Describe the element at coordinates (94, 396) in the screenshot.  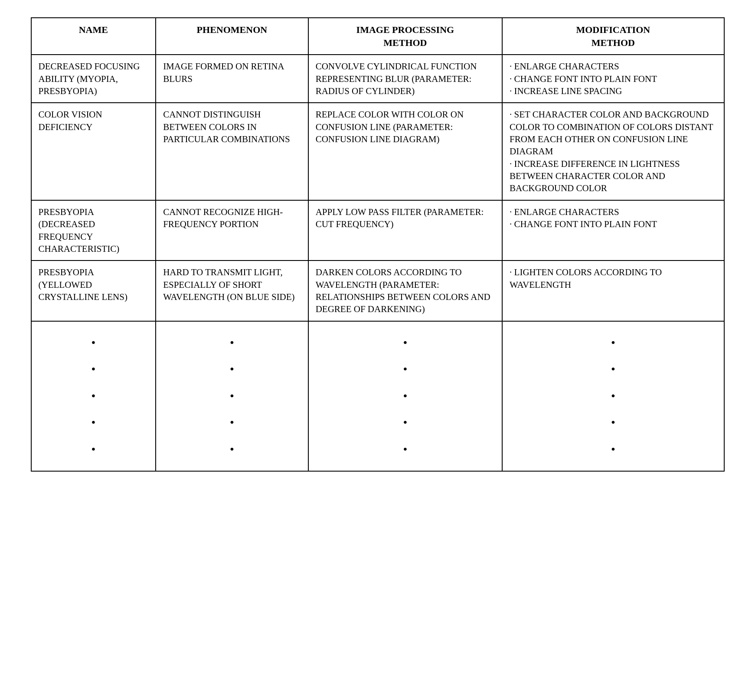
I see `dots-col-1: •••••` at that location.